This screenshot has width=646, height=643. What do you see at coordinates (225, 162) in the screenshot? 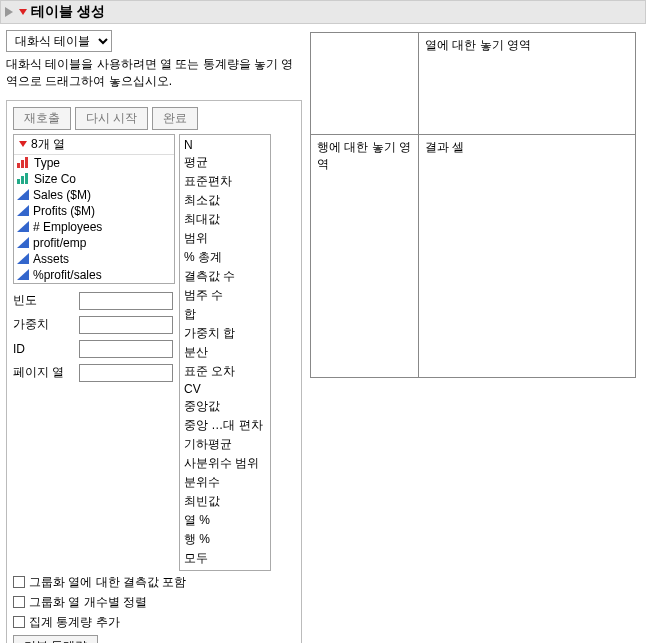
I see `statistic-item: 평균` at bounding box center [225, 162].